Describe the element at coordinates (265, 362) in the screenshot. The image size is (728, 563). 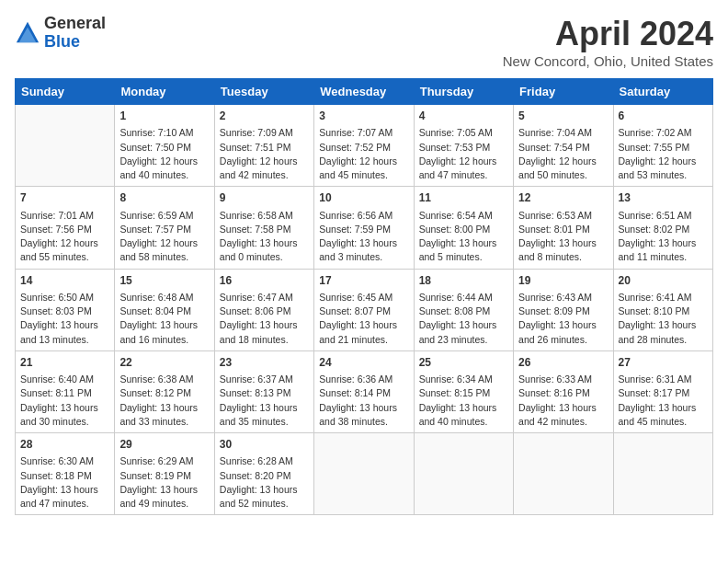
I see `day-number: 23` at that location.